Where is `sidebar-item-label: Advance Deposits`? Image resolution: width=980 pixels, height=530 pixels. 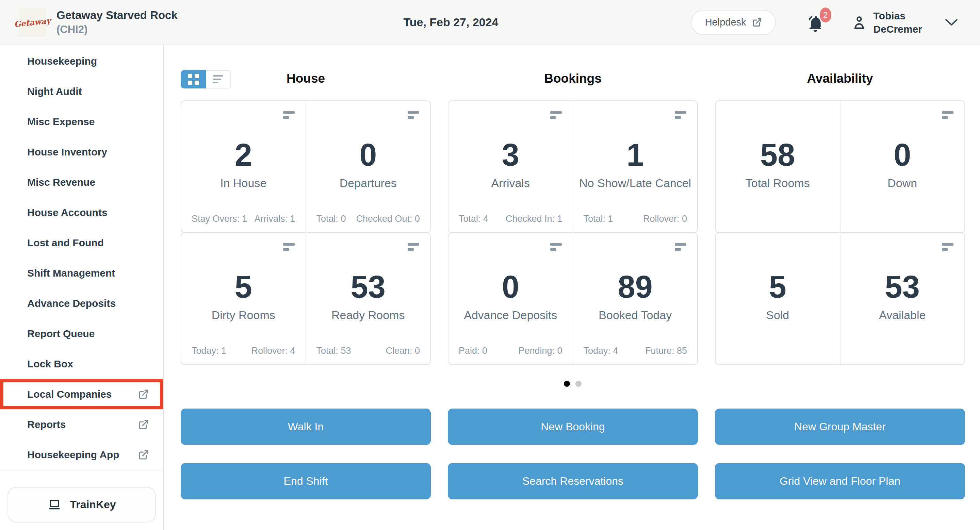 sidebar-item-label: Advance Deposits is located at coordinates (72, 303).